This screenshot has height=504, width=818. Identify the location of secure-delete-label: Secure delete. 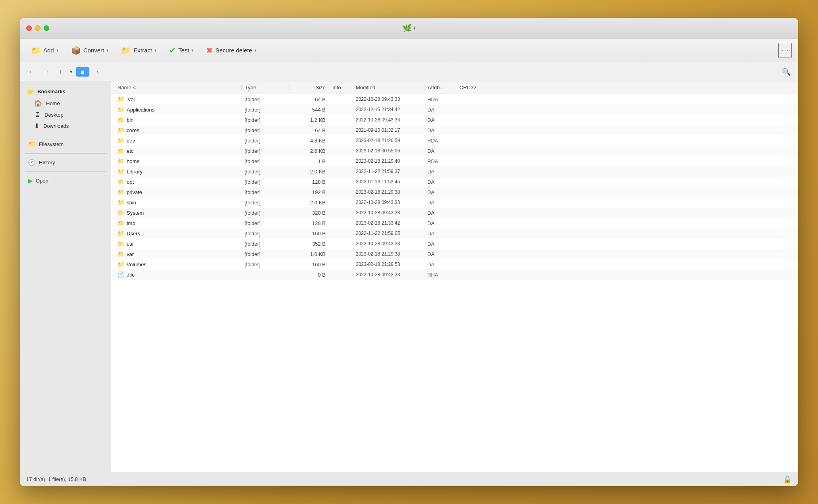
(233, 50).